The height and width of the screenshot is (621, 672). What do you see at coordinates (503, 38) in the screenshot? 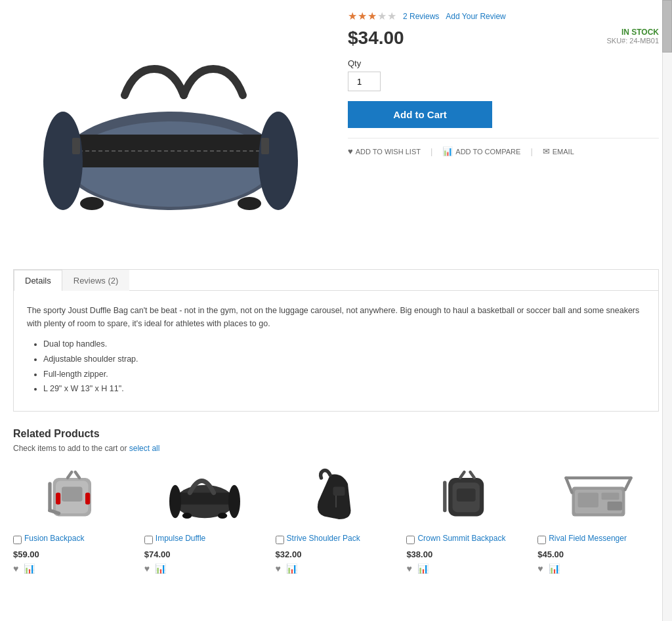
I see `price-row: $34.00 IN STOCK SKU#: 24-MB01` at bounding box center [503, 38].